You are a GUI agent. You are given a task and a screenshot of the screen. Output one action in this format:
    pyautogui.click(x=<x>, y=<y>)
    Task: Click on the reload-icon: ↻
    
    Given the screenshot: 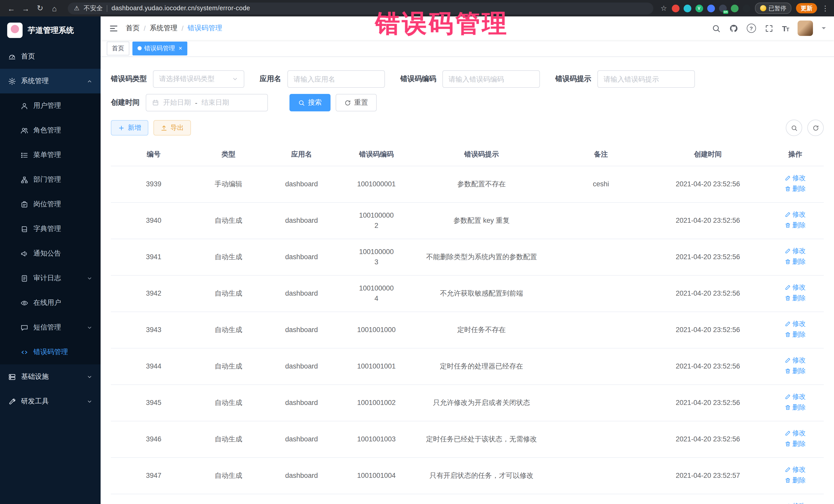 What is the action you would take?
    pyautogui.click(x=40, y=8)
    